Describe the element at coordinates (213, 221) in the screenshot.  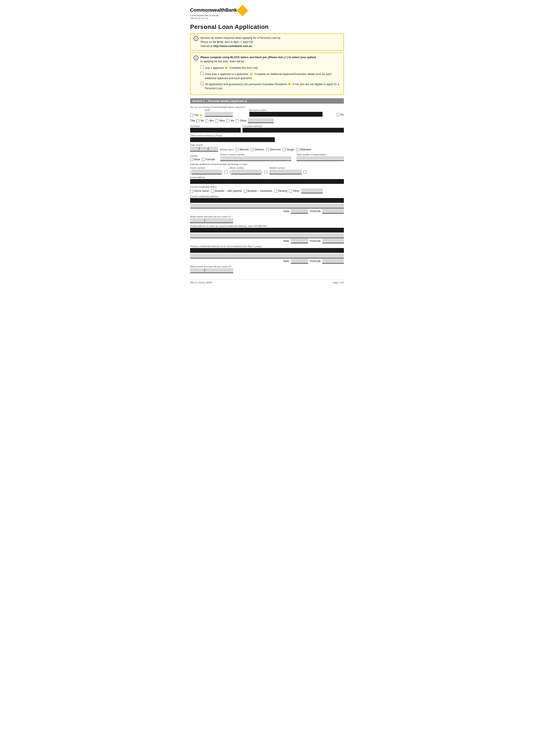
I see `move-in-year` at that location.